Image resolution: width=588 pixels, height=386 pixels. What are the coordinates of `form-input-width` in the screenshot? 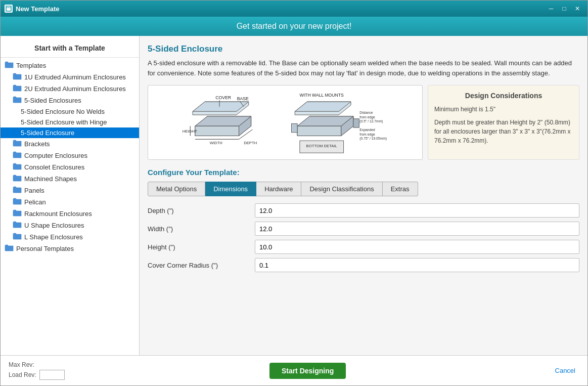 It's located at (417, 229).